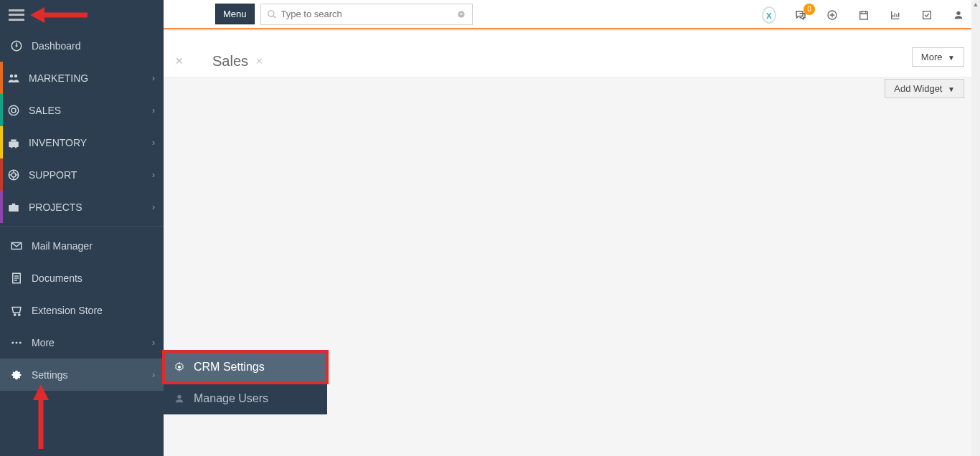 This screenshot has width=980, height=456. Describe the element at coordinates (90, 175) in the screenshot. I see `sidebar-item-label: SUPPORT` at that location.